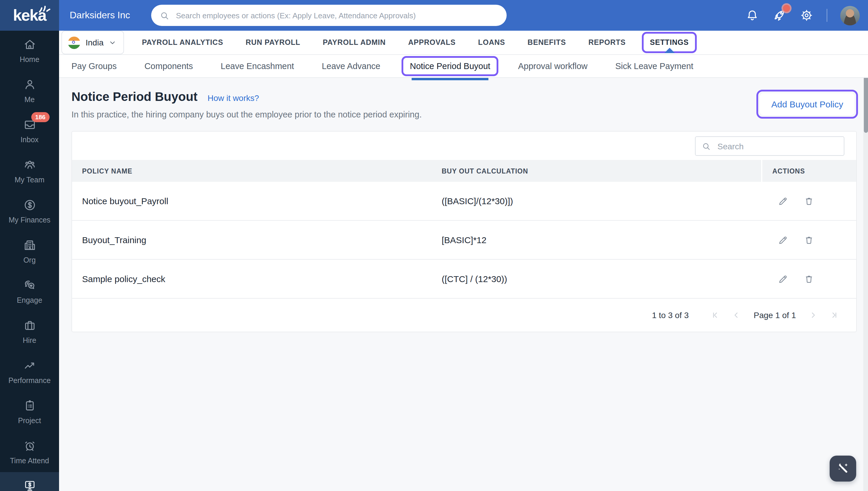  I want to click on dollar-circle-icon, so click(30, 205).